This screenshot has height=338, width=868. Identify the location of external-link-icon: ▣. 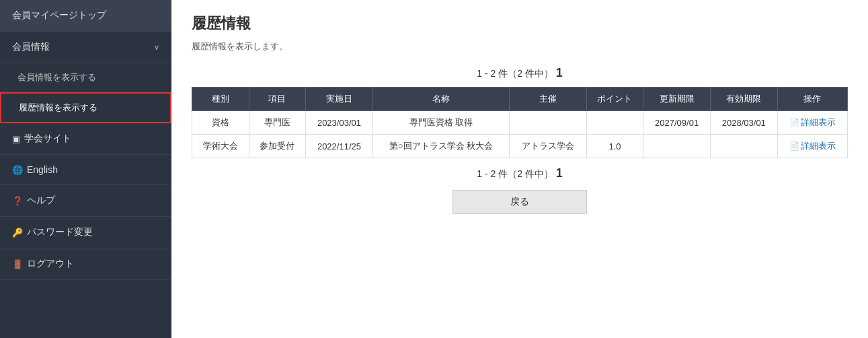
(16, 139).